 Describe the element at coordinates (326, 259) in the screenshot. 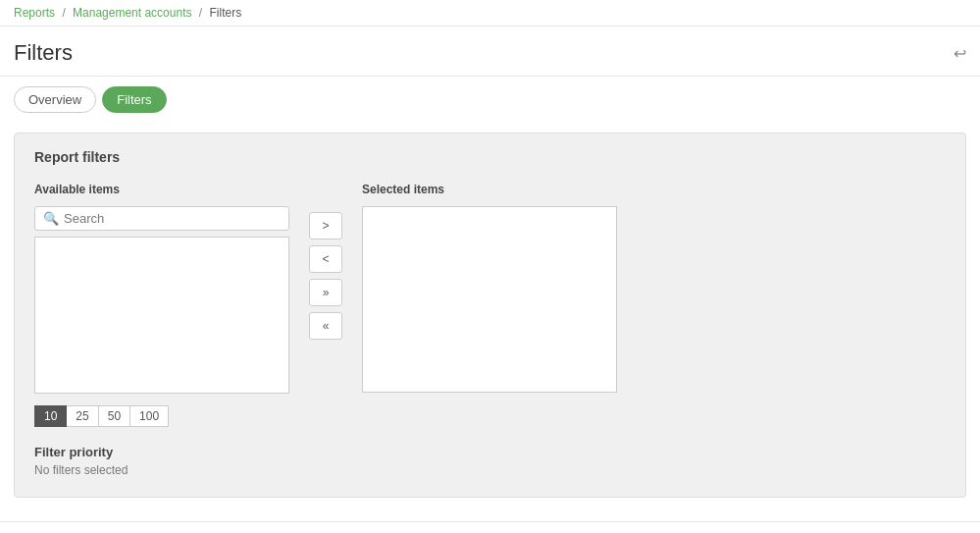

I see `remove-selected-button: <` at that location.